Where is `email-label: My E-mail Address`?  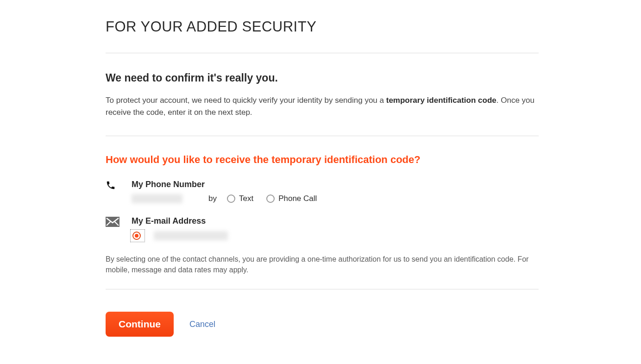
email-label: My E-mail Address is located at coordinates (335, 221).